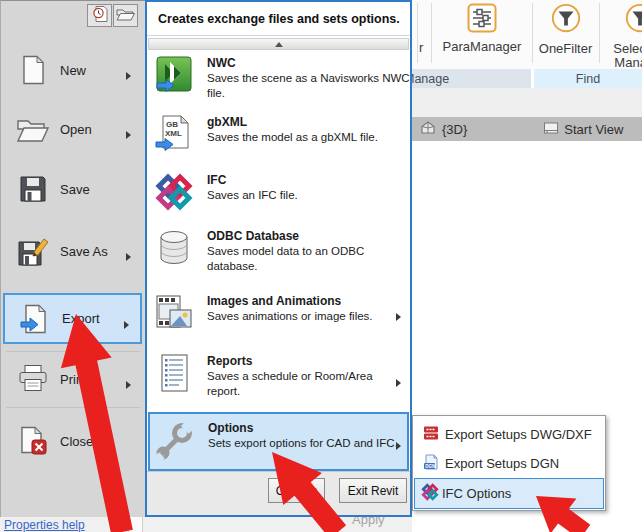  I want to click on menu-item-description: Saves a schedule or Room/Area, so click(290, 376).